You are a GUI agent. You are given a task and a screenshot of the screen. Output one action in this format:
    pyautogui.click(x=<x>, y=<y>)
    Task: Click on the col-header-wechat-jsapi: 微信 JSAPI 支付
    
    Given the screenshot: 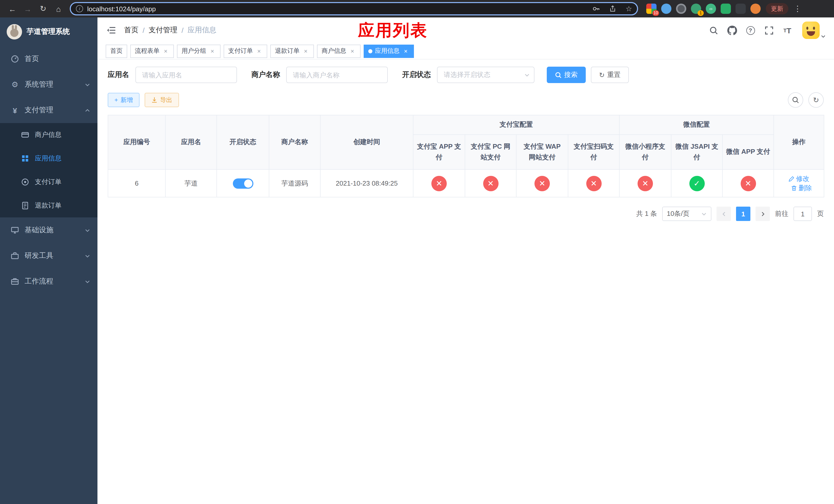 What is the action you would take?
    pyautogui.click(x=697, y=152)
    